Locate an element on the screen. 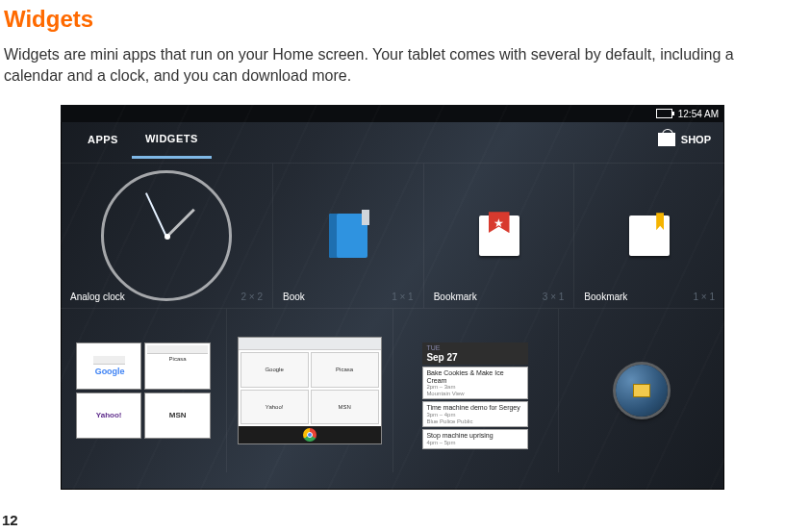 The image size is (785, 532). widget-cell-bookmarks-grid: Google Picasa Yahoo! MSN is located at coordinates (144, 391).